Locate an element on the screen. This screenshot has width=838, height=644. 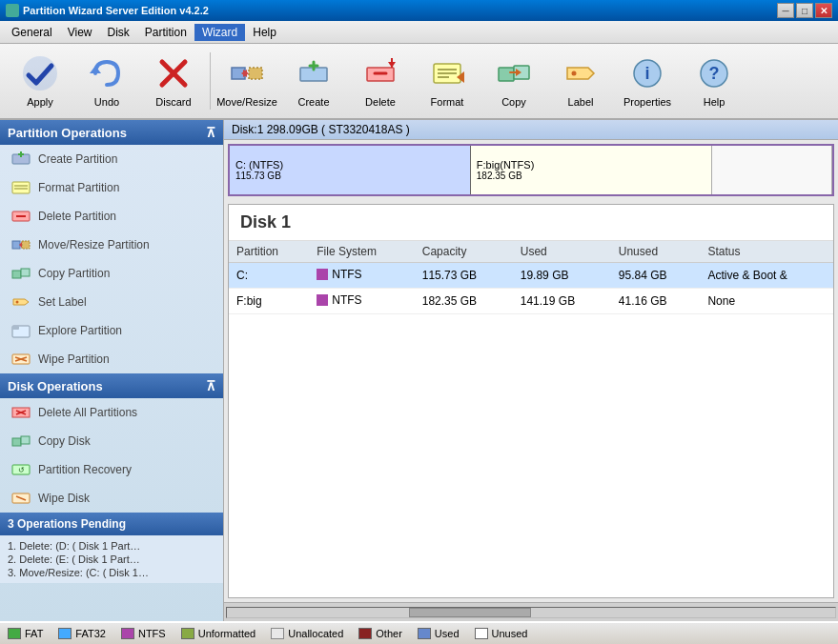
c-partition-size: 115.73 GB is located at coordinates (350, 175).